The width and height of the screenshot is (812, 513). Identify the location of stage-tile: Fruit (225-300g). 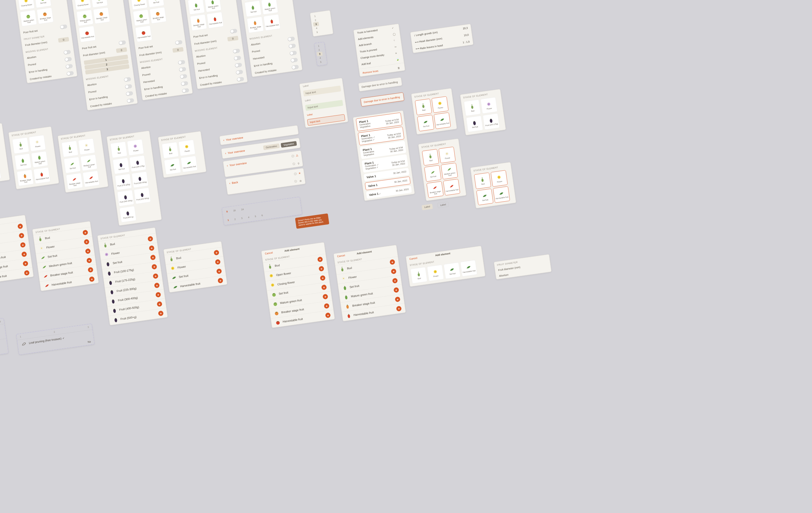
(140, 179).